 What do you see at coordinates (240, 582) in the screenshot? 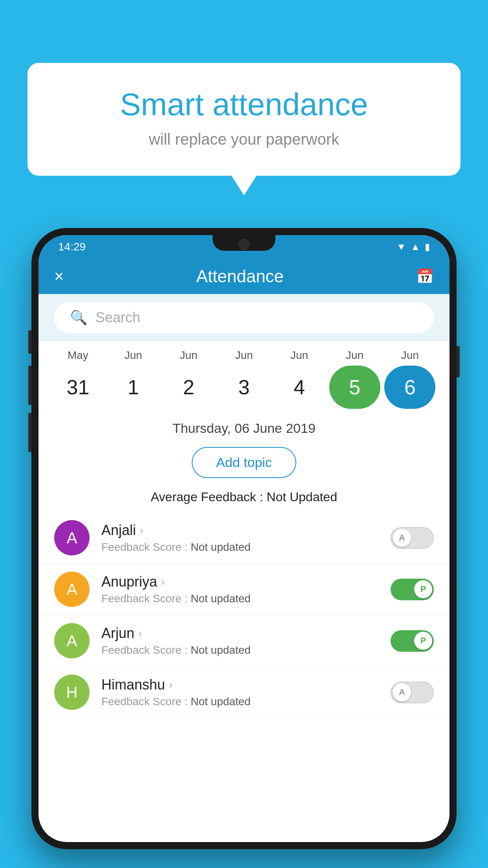
I see `student-name-anupriya: Anupriya ›` at bounding box center [240, 582].